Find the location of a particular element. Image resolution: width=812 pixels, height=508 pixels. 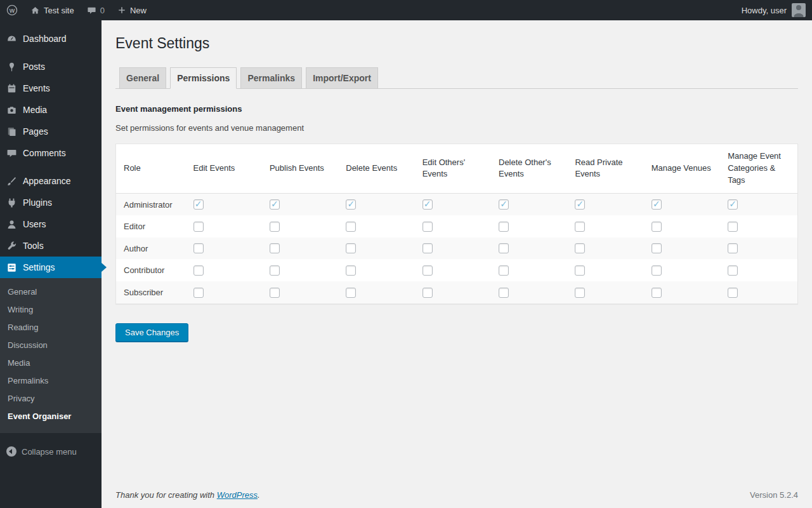

column-header-edit-events: Edit Events is located at coordinates (225, 169).